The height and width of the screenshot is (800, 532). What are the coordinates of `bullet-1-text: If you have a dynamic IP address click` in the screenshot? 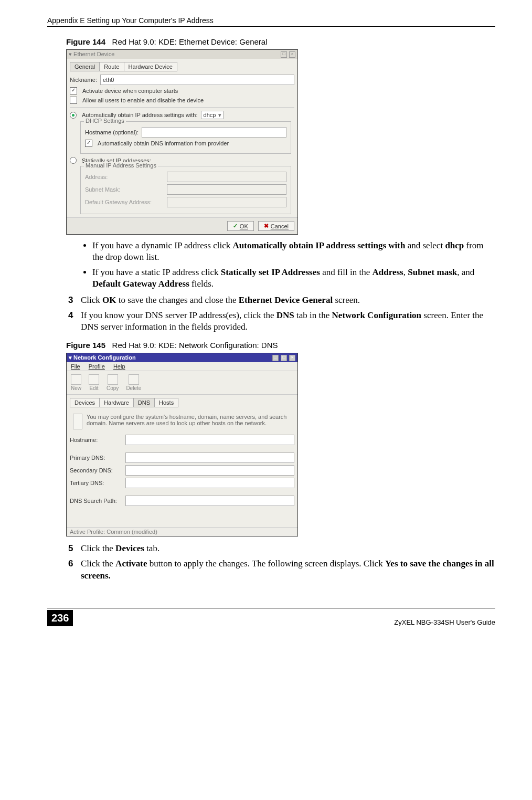 It's located at (163, 246).